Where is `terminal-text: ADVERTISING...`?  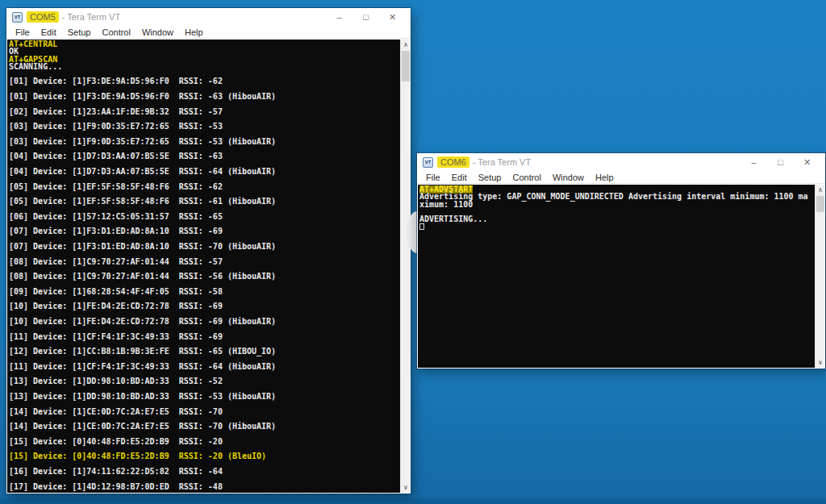
terminal-text: ADVERTISING... is located at coordinates (453, 219).